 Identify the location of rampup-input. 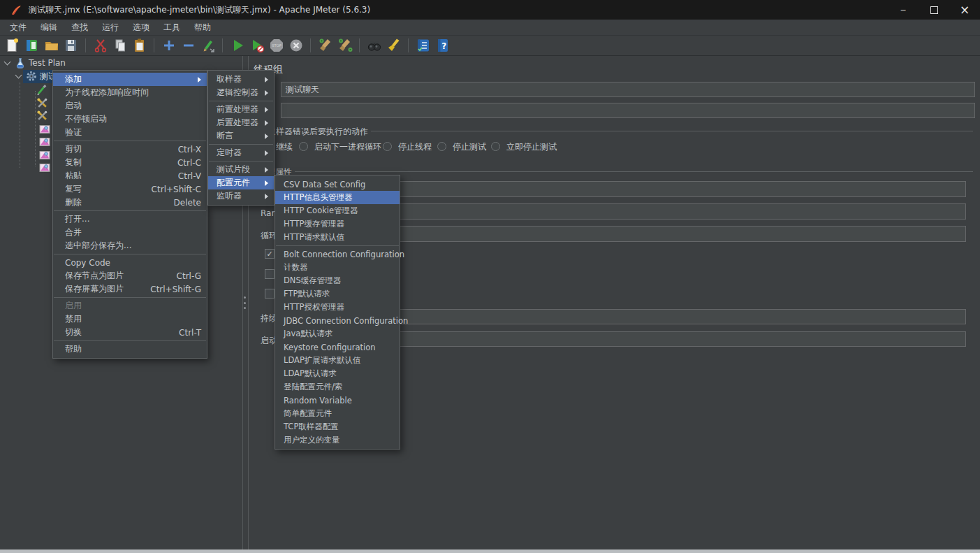
(644, 211).